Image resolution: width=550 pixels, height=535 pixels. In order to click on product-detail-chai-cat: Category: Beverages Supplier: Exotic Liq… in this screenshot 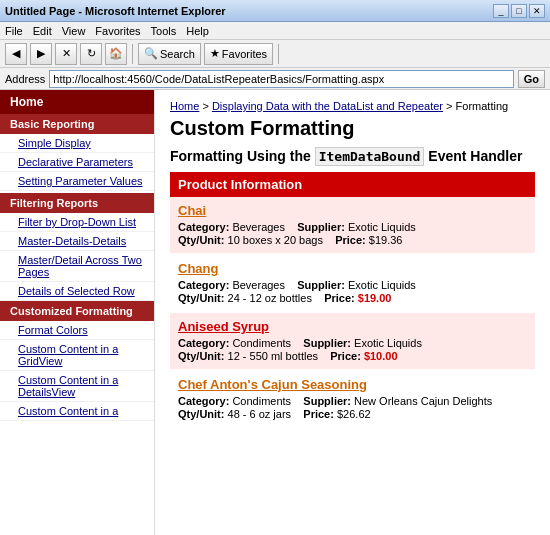, I will do `click(352, 227)`.